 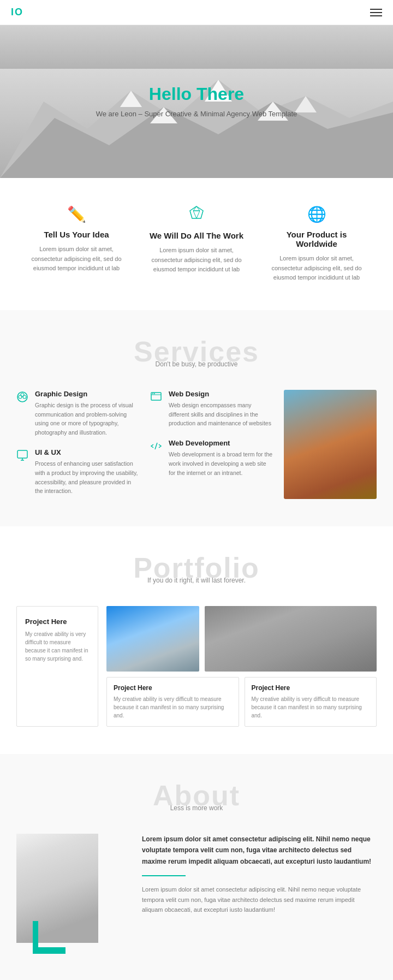 What do you see at coordinates (317, 214) in the screenshot?
I see `globe-icon: 🌐` at bounding box center [317, 214].